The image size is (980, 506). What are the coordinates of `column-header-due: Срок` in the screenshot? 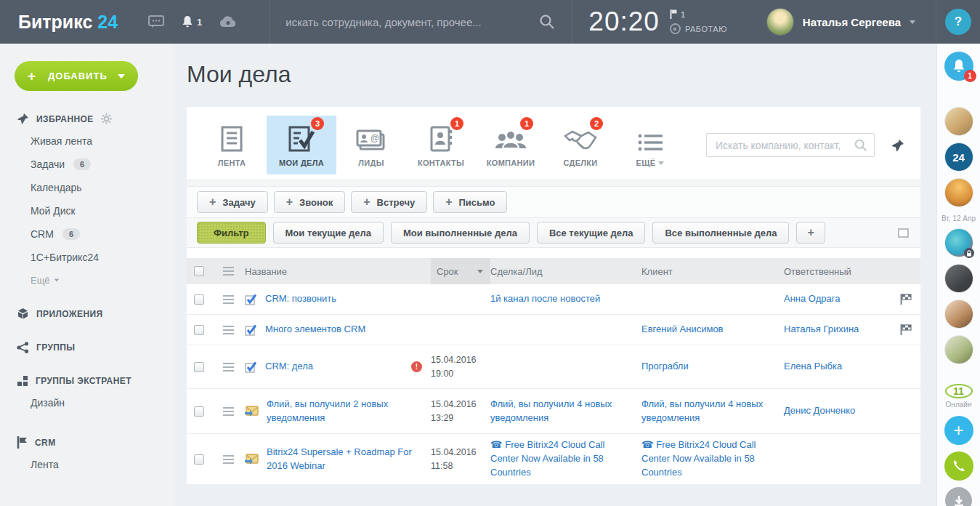 It's located at (461, 271).